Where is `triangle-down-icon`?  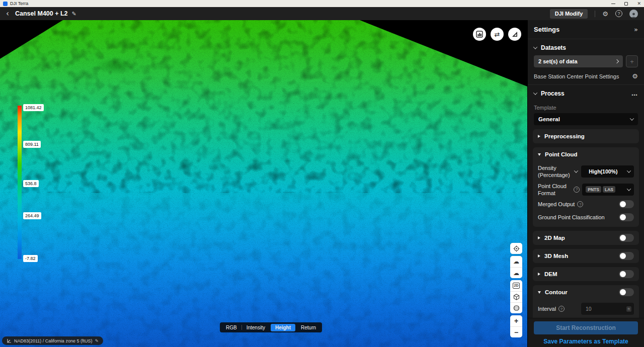 triangle-down-icon is located at coordinates (539, 293).